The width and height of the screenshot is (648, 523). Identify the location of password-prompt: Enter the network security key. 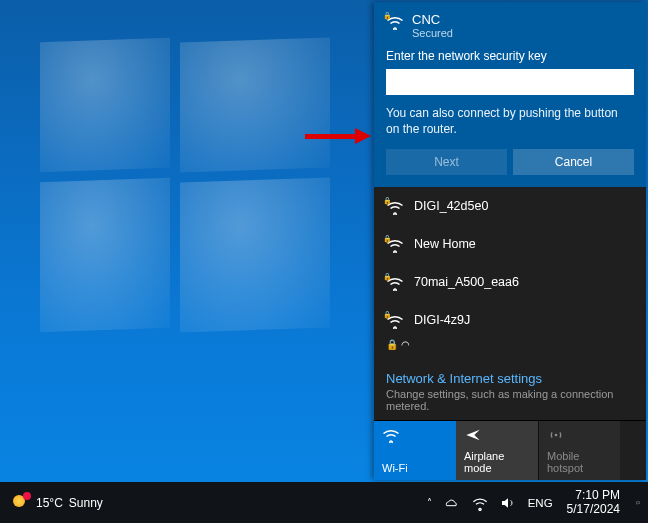
(510, 56).